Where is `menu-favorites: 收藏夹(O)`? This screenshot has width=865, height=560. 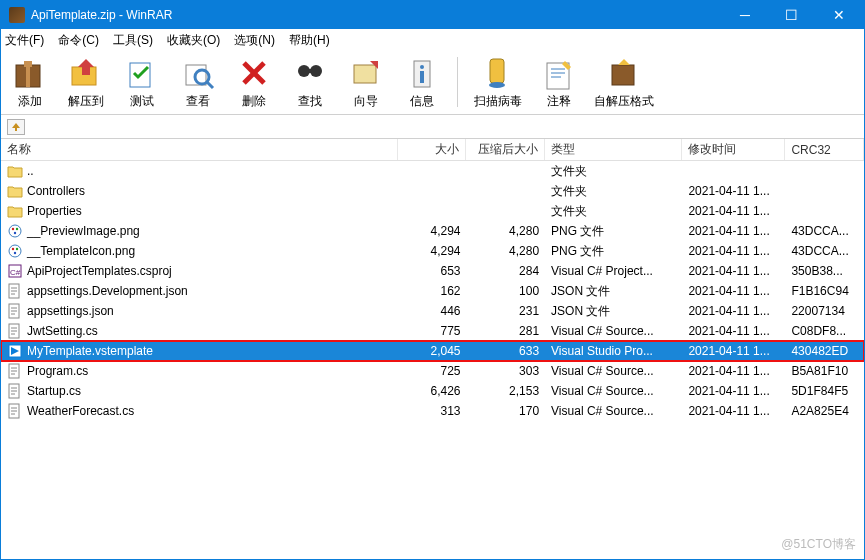 menu-favorites: 收藏夹(O) is located at coordinates (194, 40).